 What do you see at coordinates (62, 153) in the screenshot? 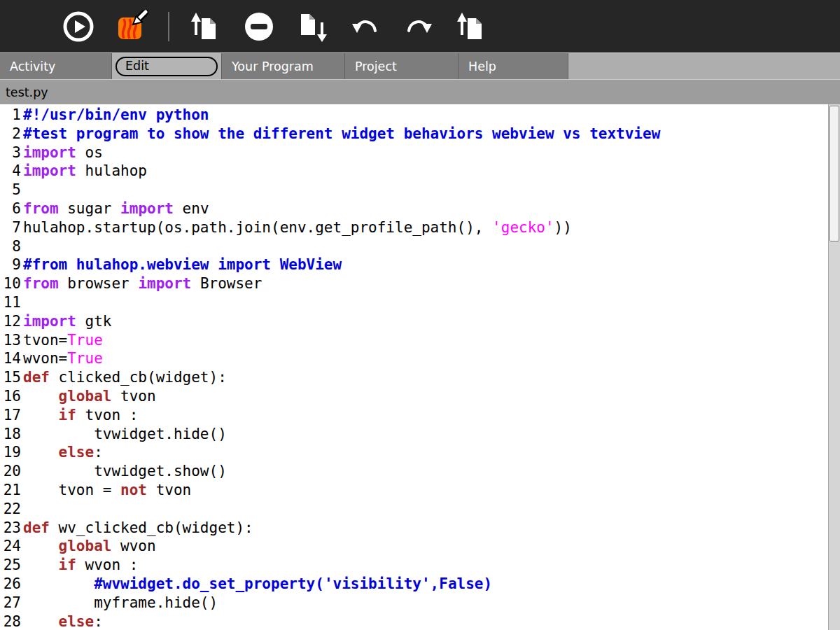
I see `code-line-text: import os` at bounding box center [62, 153].